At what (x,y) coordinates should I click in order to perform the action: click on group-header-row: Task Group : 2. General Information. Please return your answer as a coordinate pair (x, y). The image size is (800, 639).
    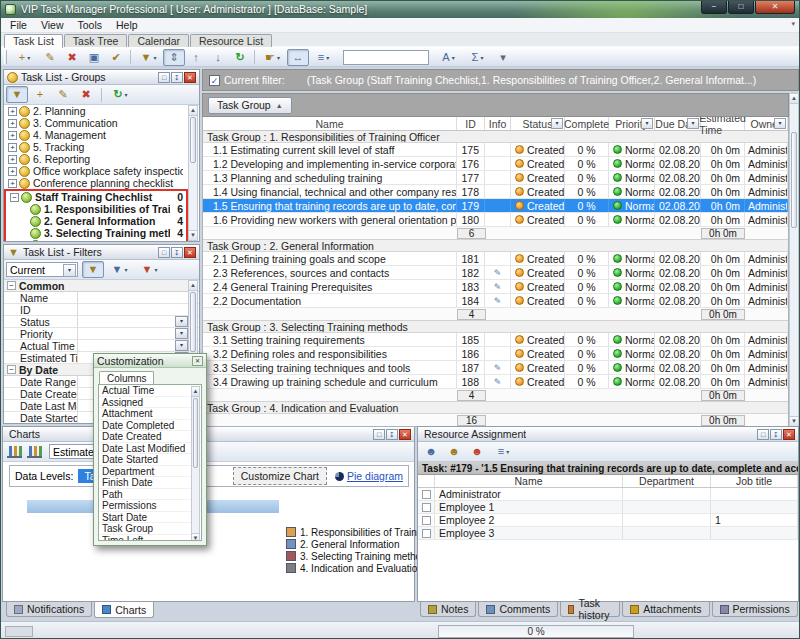
    Looking at the image, I should click on (496, 246).